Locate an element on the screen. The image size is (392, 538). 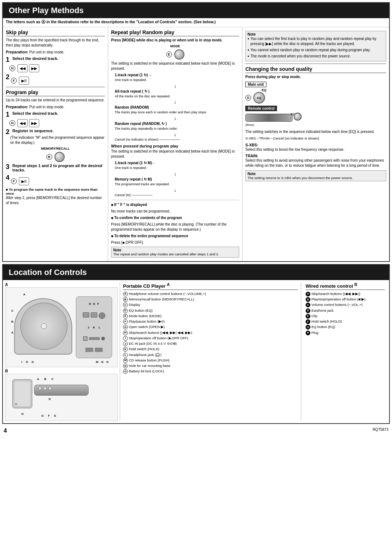
wired-remote-b-mark: B is located at coordinates (356, 284).